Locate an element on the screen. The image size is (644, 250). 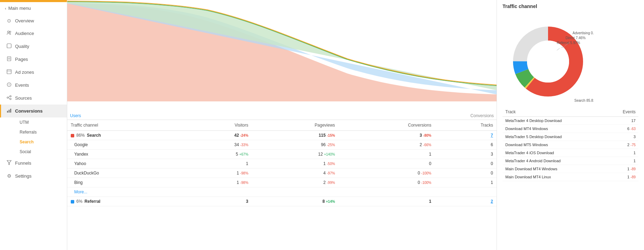
sidebar-sub-utm: UTM is located at coordinates (41, 122).